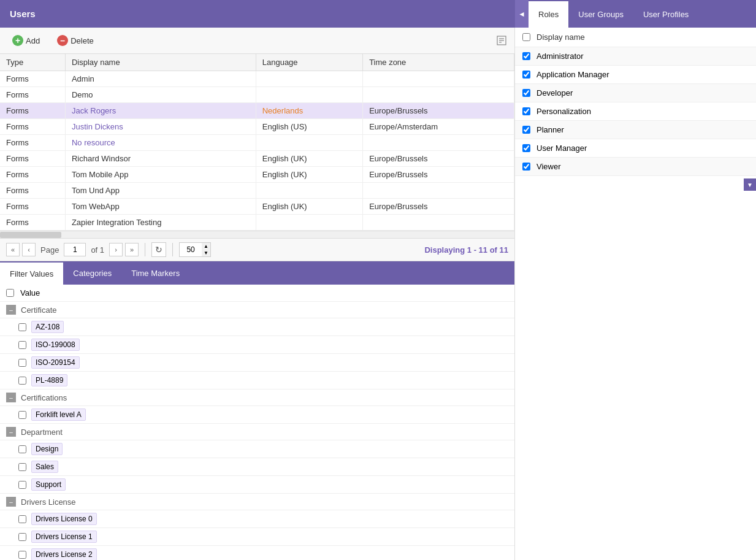 This screenshot has height=560, width=756. I want to click on filter-item: Drivers License 0, so click(258, 519).